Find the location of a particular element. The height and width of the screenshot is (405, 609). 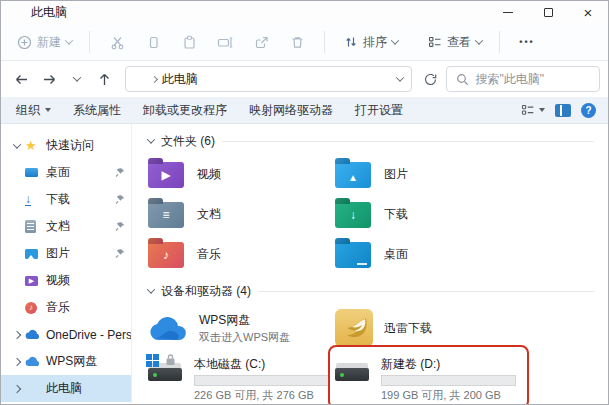

sidebar-item-music: ♪ 音乐 is located at coordinates (66, 308).